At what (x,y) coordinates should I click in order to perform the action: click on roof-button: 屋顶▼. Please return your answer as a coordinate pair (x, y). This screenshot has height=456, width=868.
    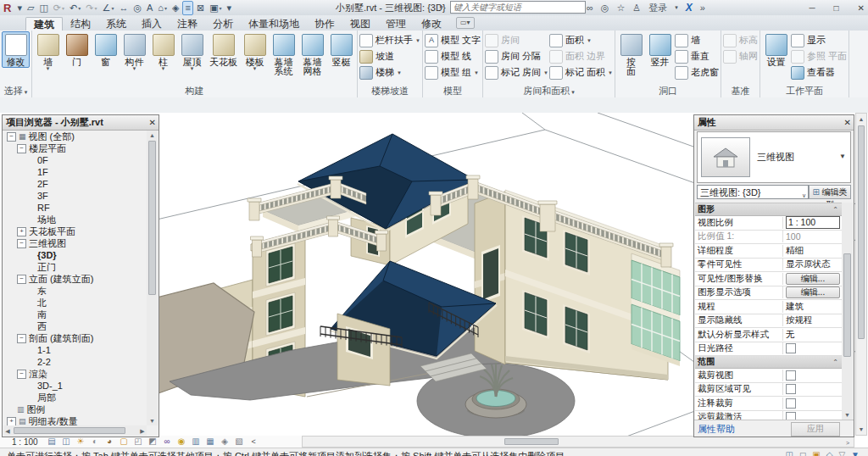
    Looking at the image, I should click on (192, 52).